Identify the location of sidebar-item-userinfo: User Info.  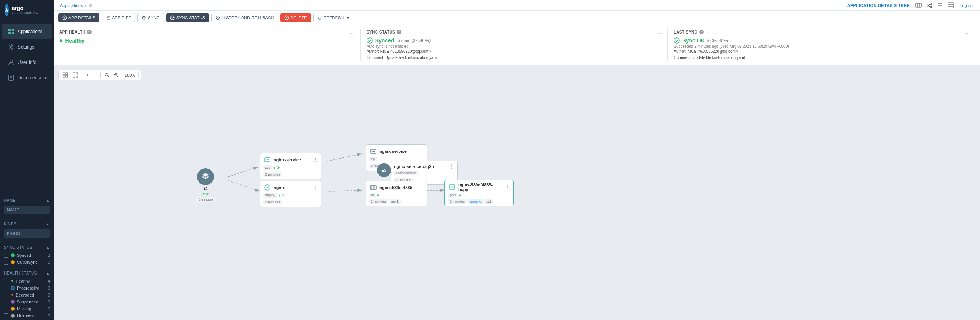
(27, 62).